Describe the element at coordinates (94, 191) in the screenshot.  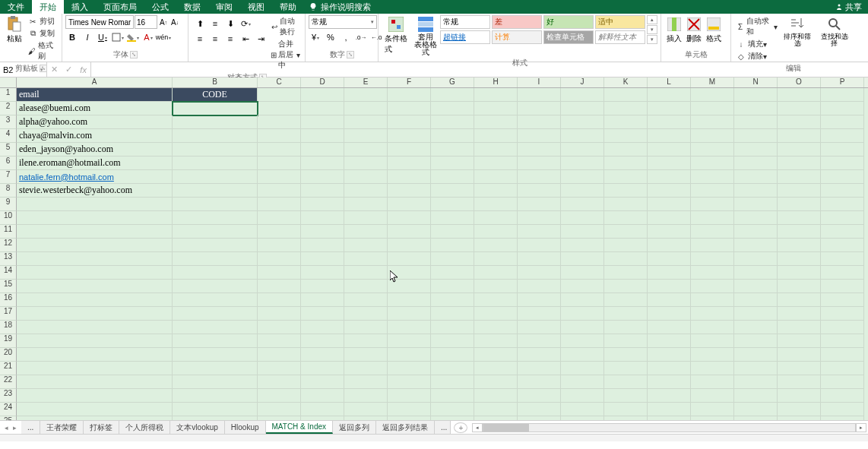
I see `cell: stevie.westerbeck@yahoo.com` at that location.